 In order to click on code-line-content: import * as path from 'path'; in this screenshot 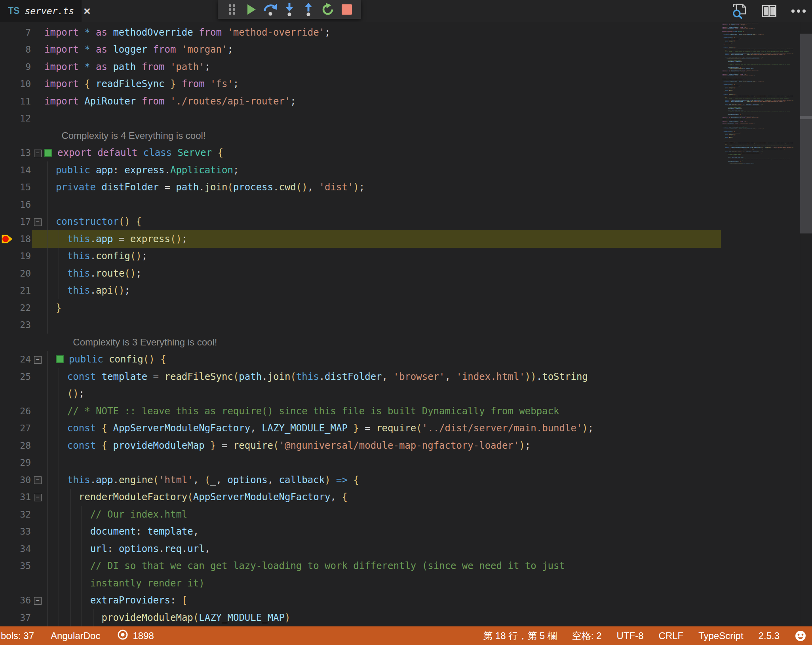, I will do `click(127, 67)`.